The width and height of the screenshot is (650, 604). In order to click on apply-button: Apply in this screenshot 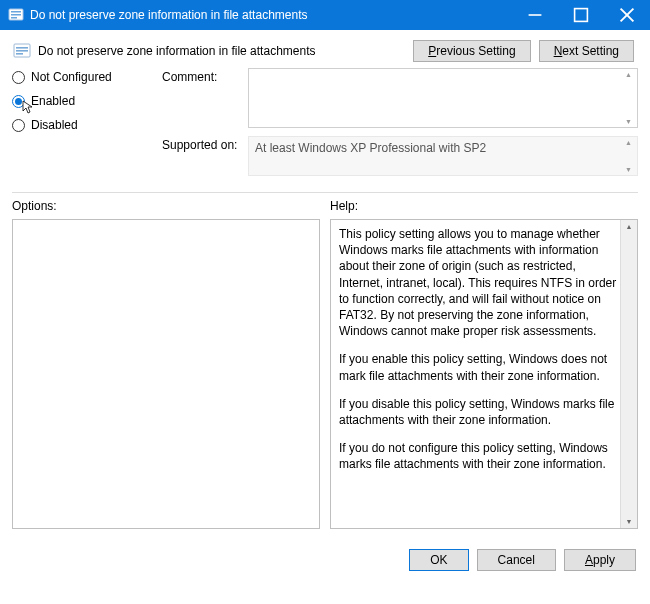, I will do `click(600, 560)`.